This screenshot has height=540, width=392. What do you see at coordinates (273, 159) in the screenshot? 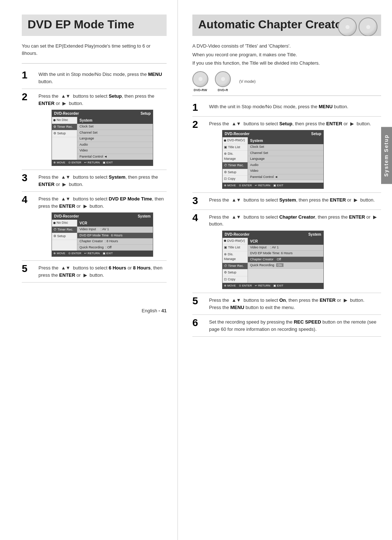
I see `screen-mockup-right-step2: DVD-Recorder Setup DVD-RW(V) ▣ Title Lis…` at bounding box center [273, 159].